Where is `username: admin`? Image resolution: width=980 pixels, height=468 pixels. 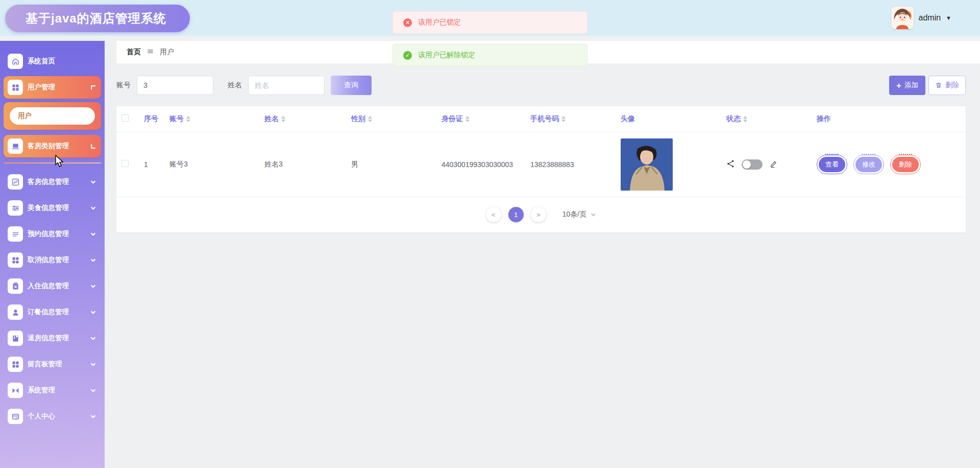 username: admin is located at coordinates (930, 18).